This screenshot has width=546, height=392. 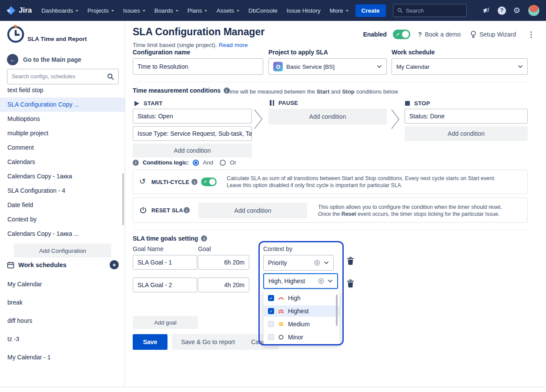 What do you see at coordinates (361, 182) in the screenshot?
I see `multi-cycle-description: Calculate SLA as sum of all transitions …` at bounding box center [361, 182].